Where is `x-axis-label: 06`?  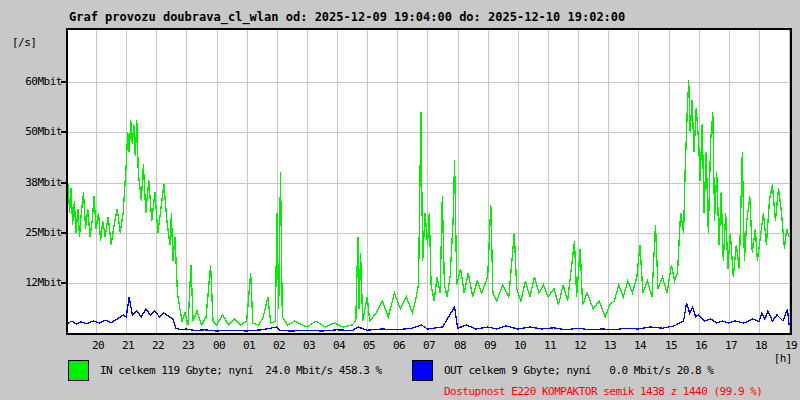 x-axis-label: 06 is located at coordinates (399, 346).